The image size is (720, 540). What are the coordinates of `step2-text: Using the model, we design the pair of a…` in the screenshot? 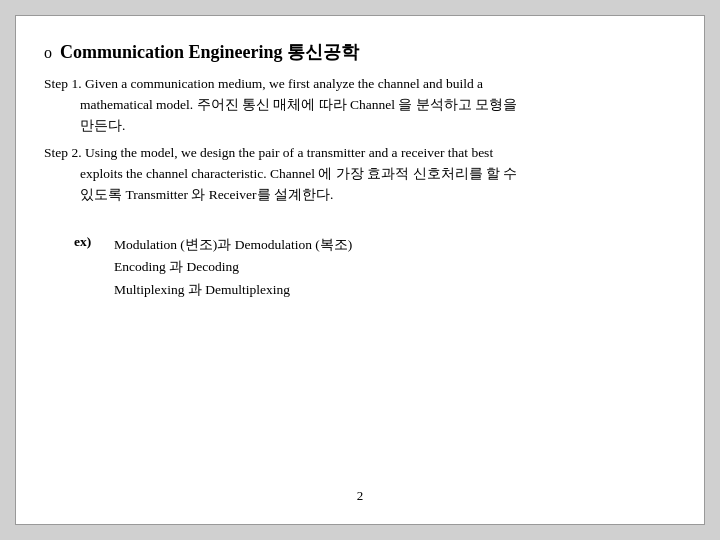 It's located at (289, 152).